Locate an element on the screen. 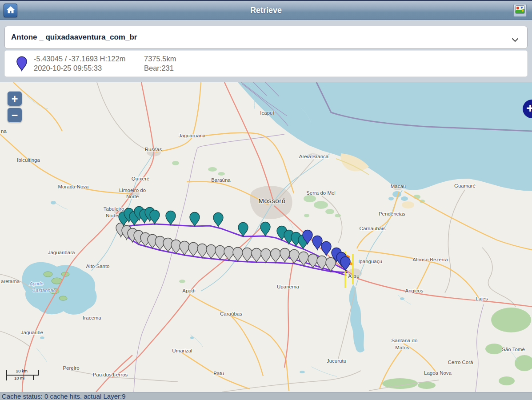  info-distance: 7375.5km is located at coordinates (160, 59).